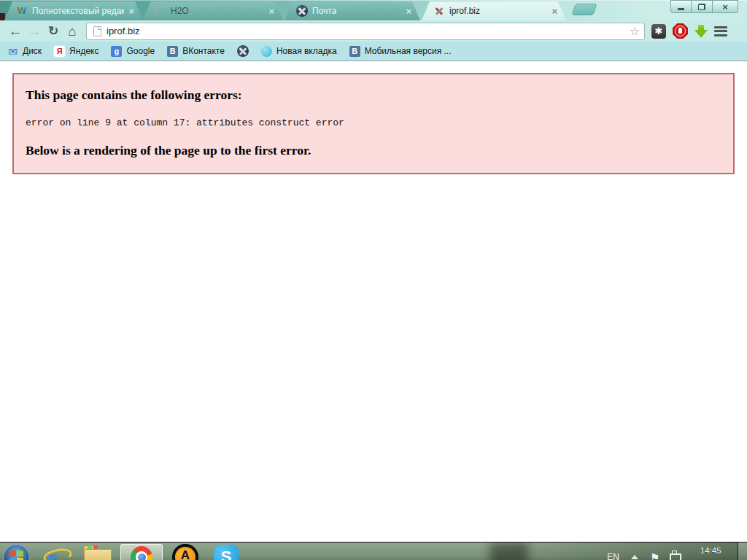 This screenshot has height=560, width=747. I want to click on error-detail: error on line 9 at column 17: attributes…, so click(374, 122).